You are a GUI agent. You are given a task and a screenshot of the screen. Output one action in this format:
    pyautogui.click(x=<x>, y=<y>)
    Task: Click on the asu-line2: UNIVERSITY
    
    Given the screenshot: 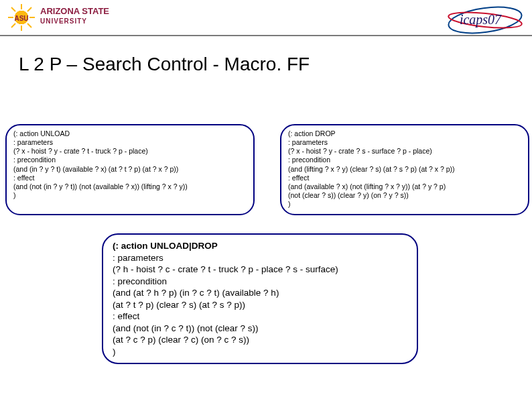 What is the action you would take?
    pyautogui.click(x=75, y=20)
    